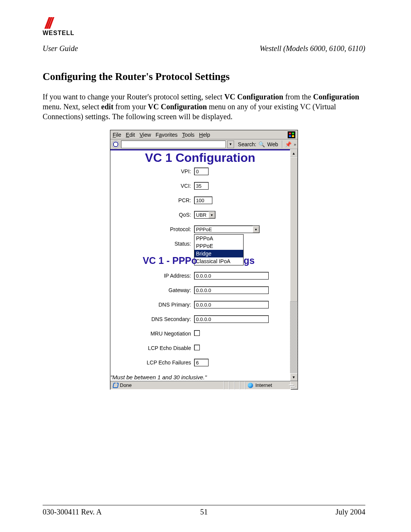 The height and width of the screenshot is (532, 411). What do you see at coordinates (97, 512) in the screenshot?
I see `footer-rev: 030-300411 Rev. A` at bounding box center [97, 512].